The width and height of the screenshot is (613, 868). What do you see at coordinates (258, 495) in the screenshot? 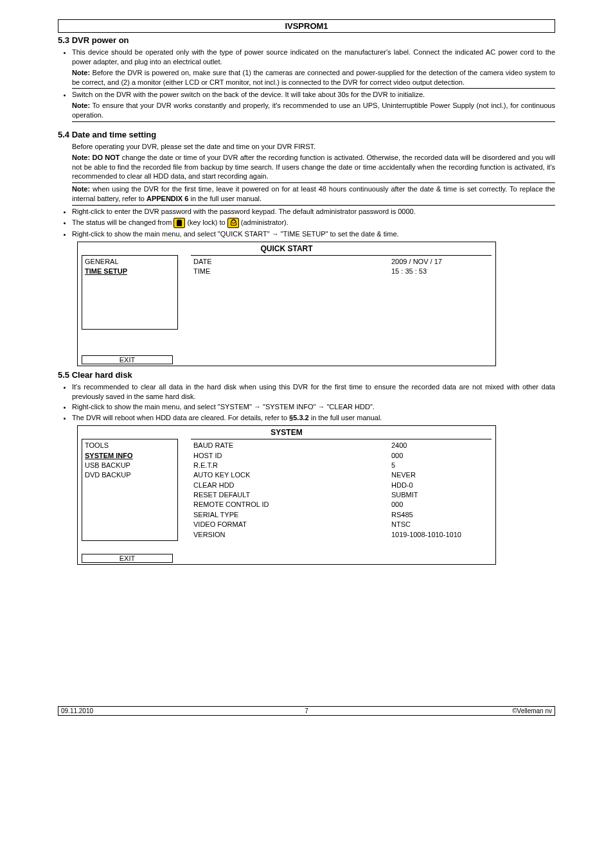
I see `label-reset-default: RESET DEFAULT` at bounding box center [258, 495].